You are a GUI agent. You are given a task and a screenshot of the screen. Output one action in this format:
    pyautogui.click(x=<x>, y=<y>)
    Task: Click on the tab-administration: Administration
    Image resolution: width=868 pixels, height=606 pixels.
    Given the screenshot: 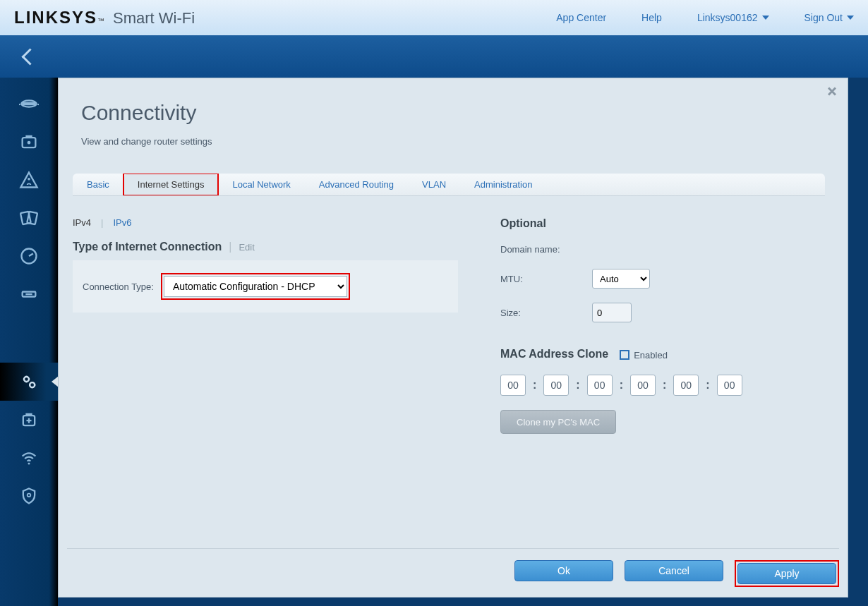 What is the action you would take?
    pyautogui.click(x=503, y=185)
    